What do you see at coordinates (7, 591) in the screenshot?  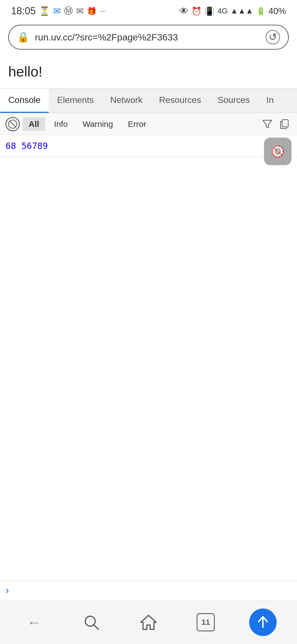 I see `console-chevron-icon: ›` at bounding box center [7, 591].